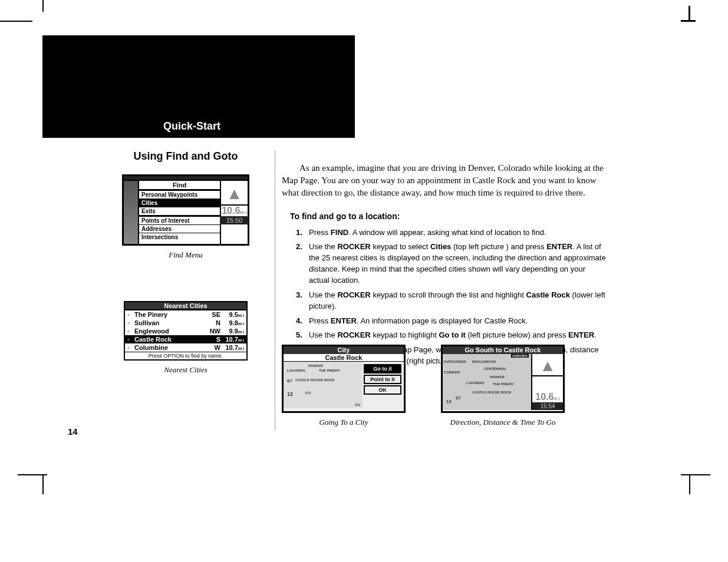 The image size is (728, 562). I want to click on step-item: 5.Use the ROCKER keypad to highlight Go …, so click(451, 336).